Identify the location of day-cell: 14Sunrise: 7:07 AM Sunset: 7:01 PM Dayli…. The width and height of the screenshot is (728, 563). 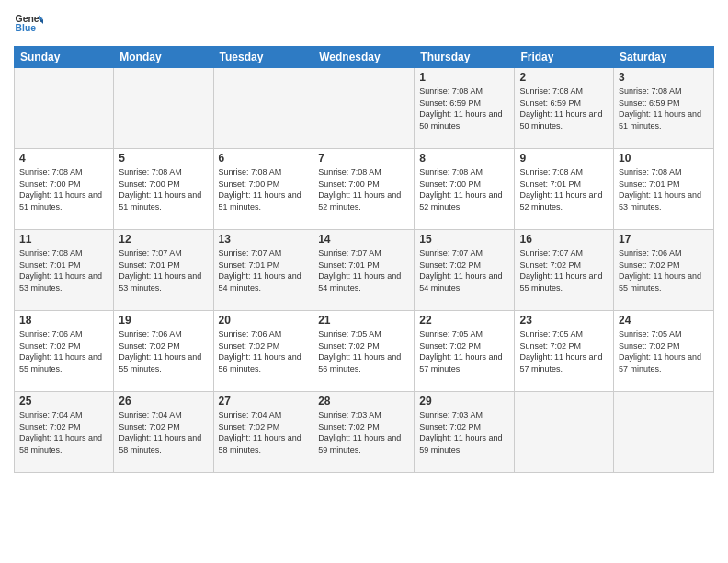
(364, 270).